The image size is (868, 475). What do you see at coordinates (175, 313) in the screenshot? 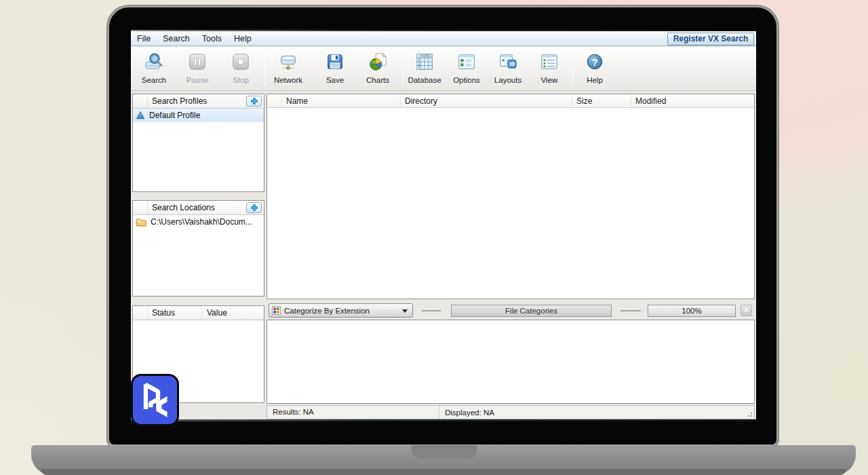
I see `status-column-header: Status` at bounding box center [175, 313].